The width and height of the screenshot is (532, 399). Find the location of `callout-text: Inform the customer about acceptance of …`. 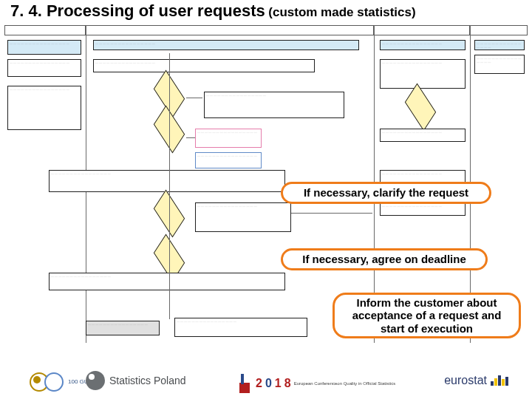

callout-text: Inform the customer about acceptance of … is located at coordinates (427, 316).